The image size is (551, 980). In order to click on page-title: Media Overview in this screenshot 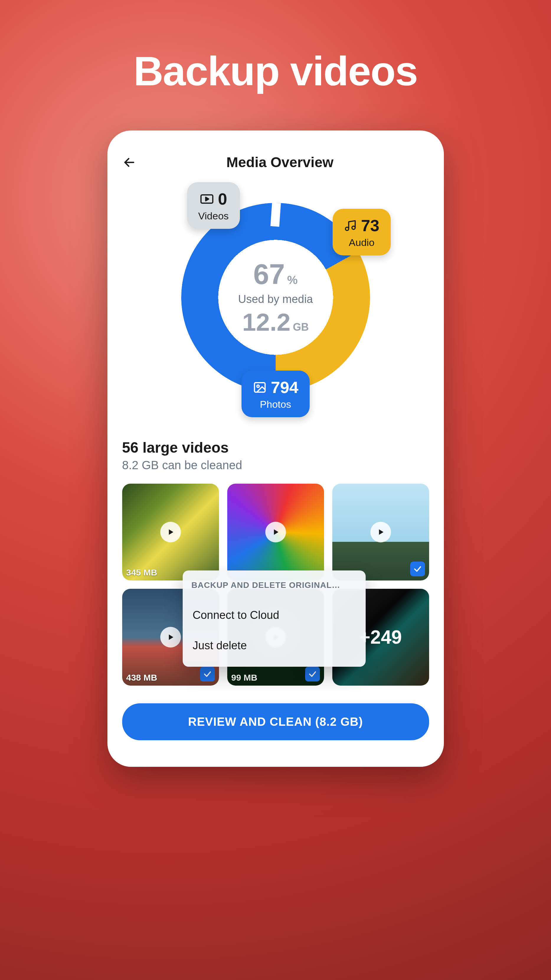, I will do `click(280, 162)`.